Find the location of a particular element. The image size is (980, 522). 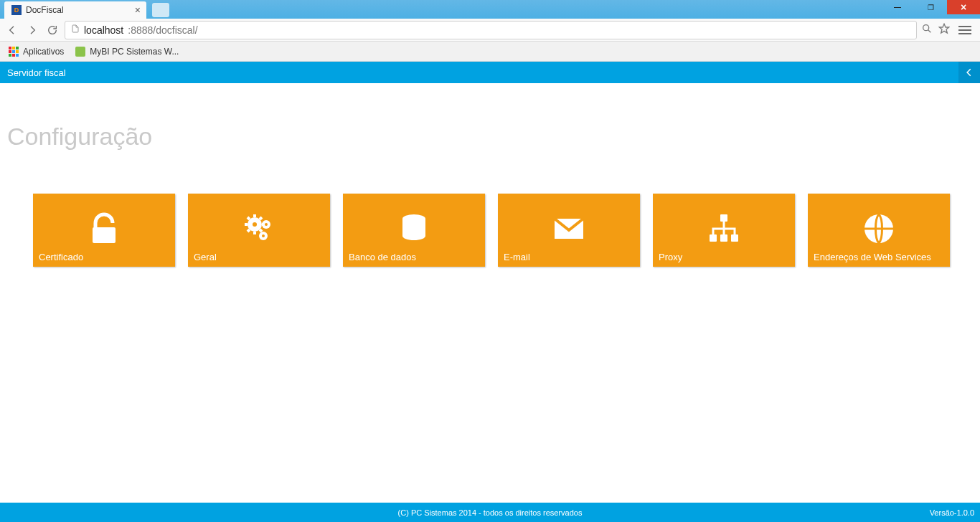

tile-label: Banco de dados is located at coordinates (382, 257).